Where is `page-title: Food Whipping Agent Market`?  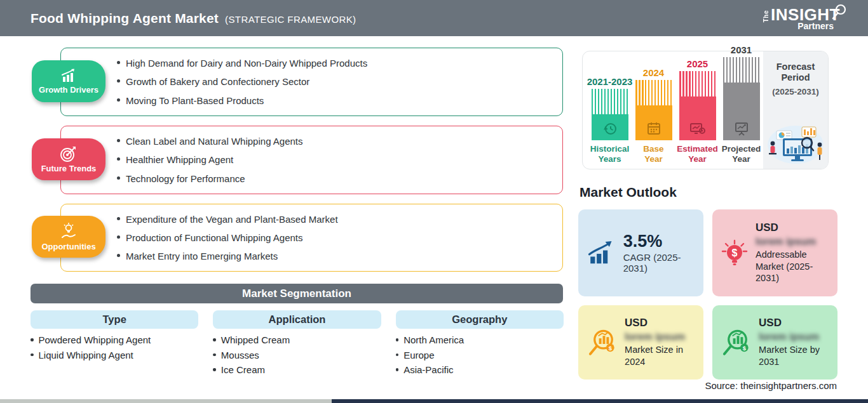
page-title: Food Whipping Agent Market is located at coordinates (125, 18).